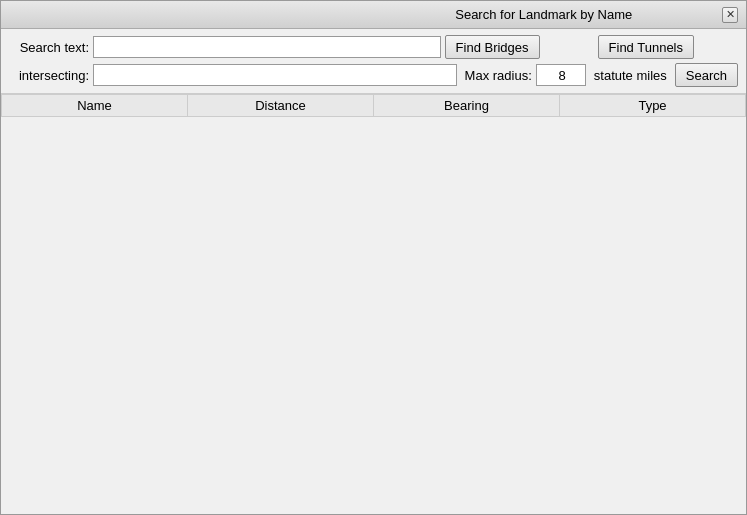 The width and height of the screenshot is (747, 515). I want to click on col-bearing: Bearing, so click(467, 106).